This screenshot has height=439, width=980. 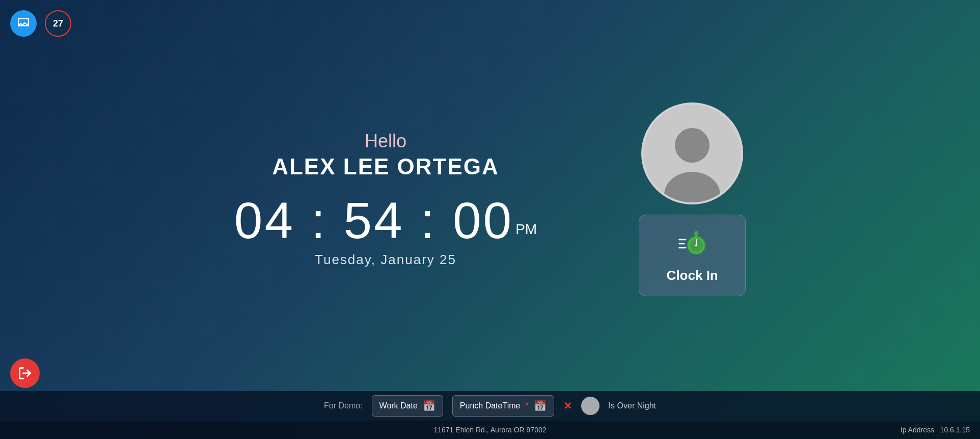 I want to click on greeting-section: Hello ALEX LEE ORTEGA 04 : 54 : 00 PM Tu…, so click(x=386, y=199).